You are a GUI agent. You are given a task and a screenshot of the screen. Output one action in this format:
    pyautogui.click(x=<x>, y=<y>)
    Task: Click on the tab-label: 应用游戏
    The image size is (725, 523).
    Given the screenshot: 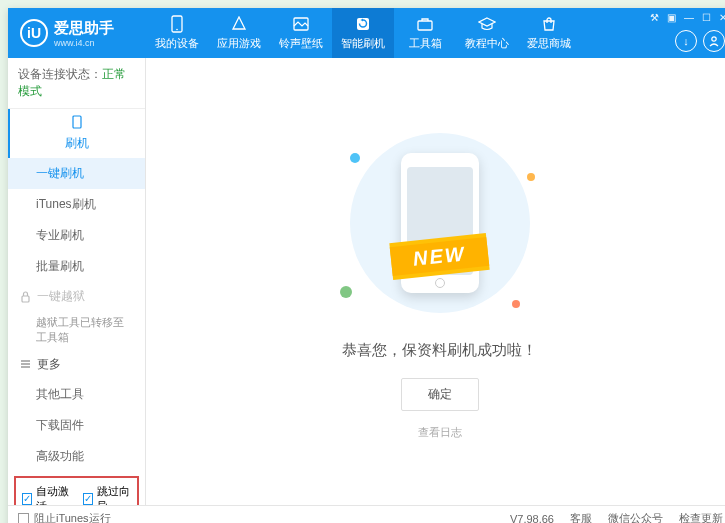 What is the action you would take?
    pyautogui.click(x=239, y=44)
    